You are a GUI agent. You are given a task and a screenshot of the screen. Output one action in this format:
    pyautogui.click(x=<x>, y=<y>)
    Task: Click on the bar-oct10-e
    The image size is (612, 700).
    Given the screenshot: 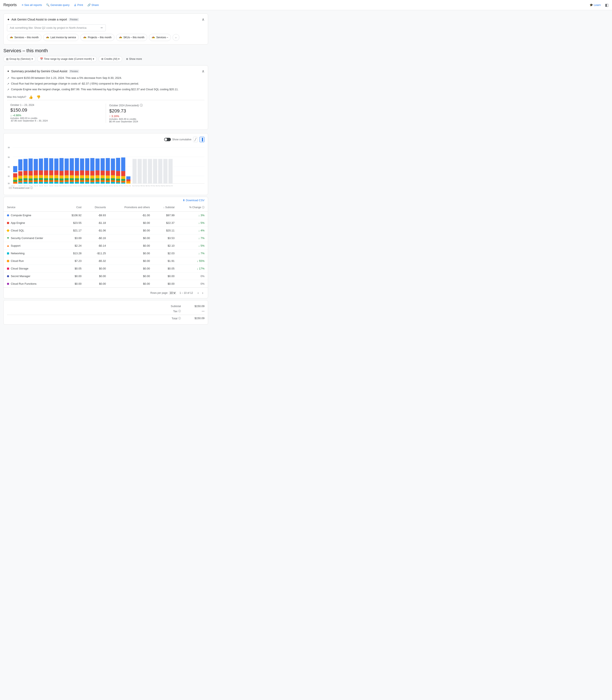 What is the action you would take?
    pyautogui.click(x=61, y=183)
    